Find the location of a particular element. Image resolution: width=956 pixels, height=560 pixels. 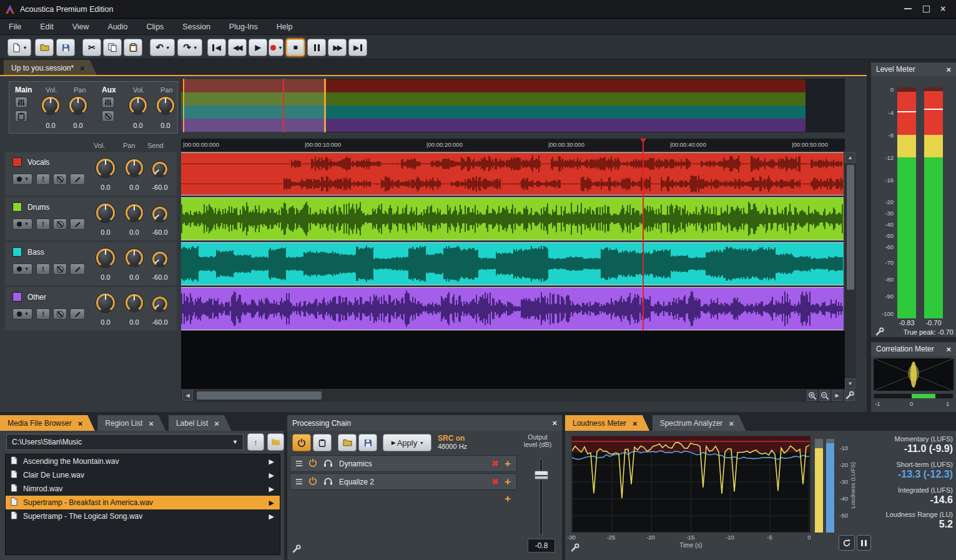

track-header: Vocals▾!0.00.0-60.0 is located at coordinates (91, 174).